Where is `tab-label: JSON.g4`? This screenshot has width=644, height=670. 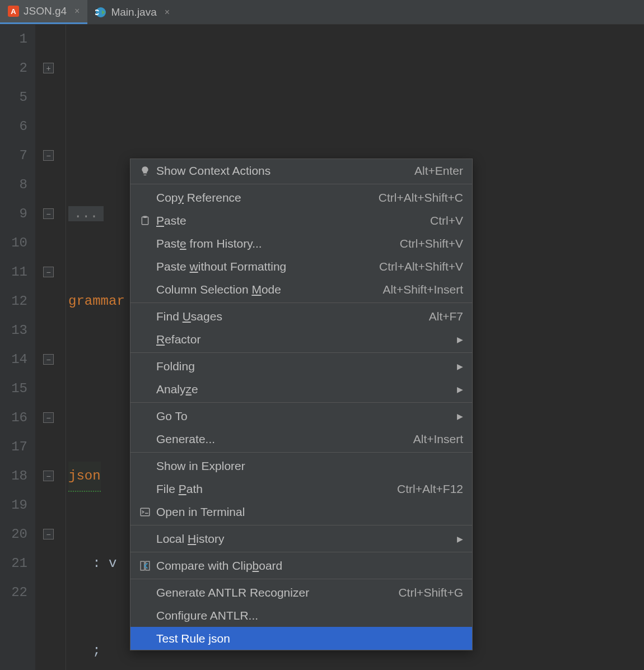
tab-label: JSON.g4 is located at coordinates (45, 11).